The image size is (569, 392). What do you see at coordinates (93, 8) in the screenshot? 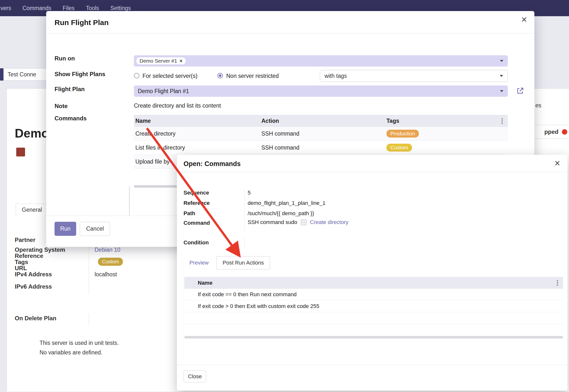
I see `menu-item-tools: Tools` at bounding box center [93, 8].